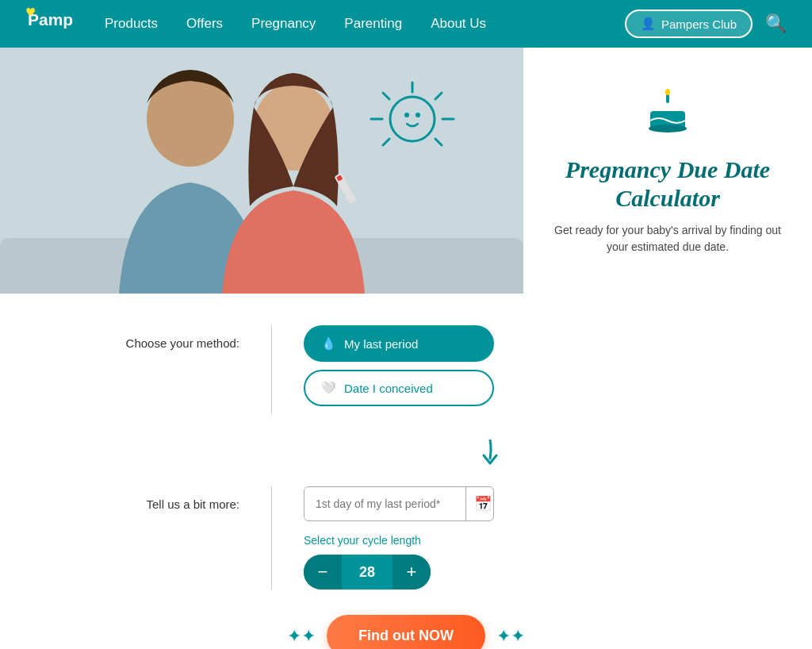 The height and width of the screenshot is (649, 812). I want to click on person-icon: 👤, so click(649, 24).